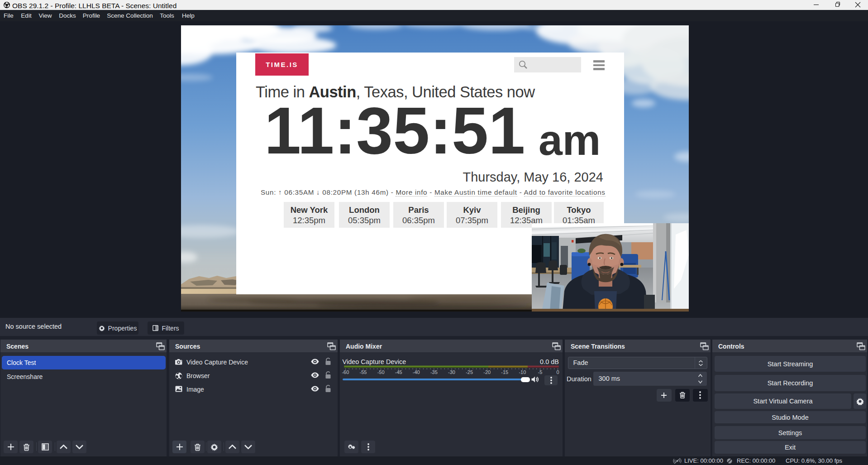 This screenshot has height=465, width=868. What do you see at coordinates (540, 372) in the screenshot?
I see `svg-text: -5` at bounding box center [540, 372].